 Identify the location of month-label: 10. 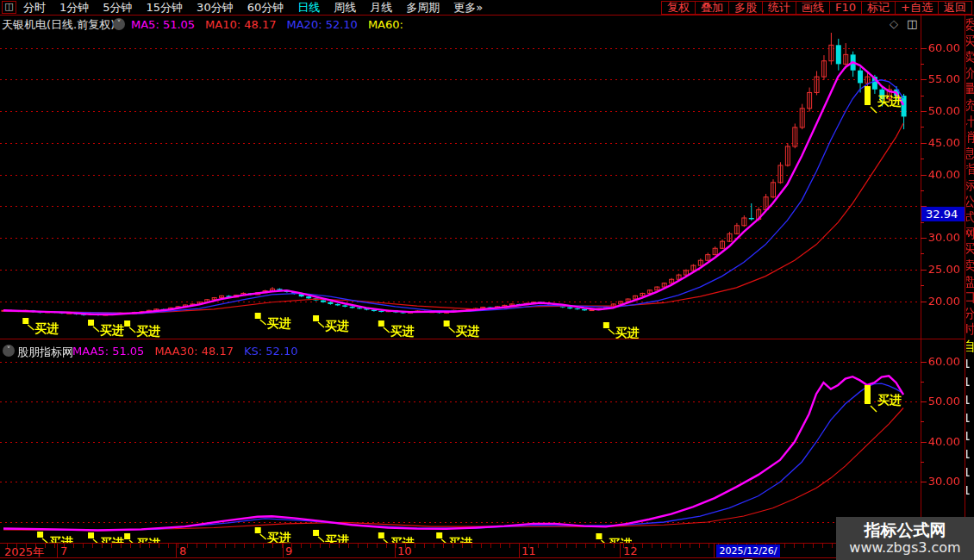
(405, 551).